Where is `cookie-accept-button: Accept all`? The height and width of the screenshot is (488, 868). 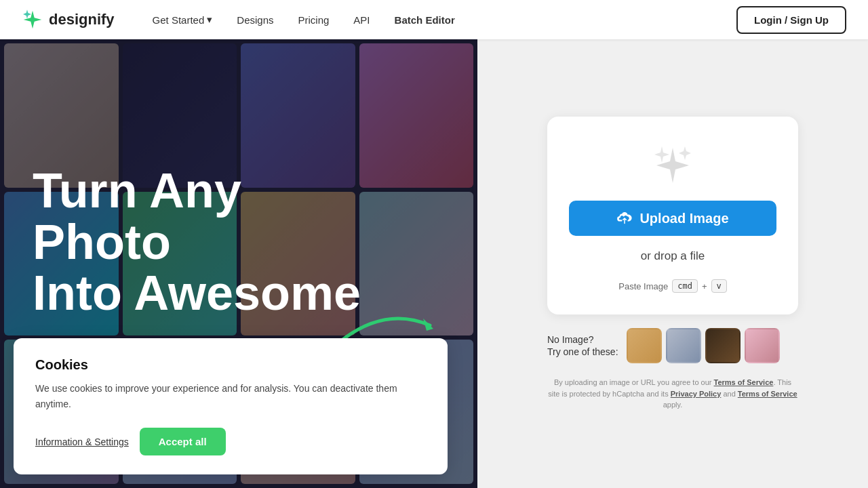
cookie-accept-button: Accept all is located at coordinates (183, 442).